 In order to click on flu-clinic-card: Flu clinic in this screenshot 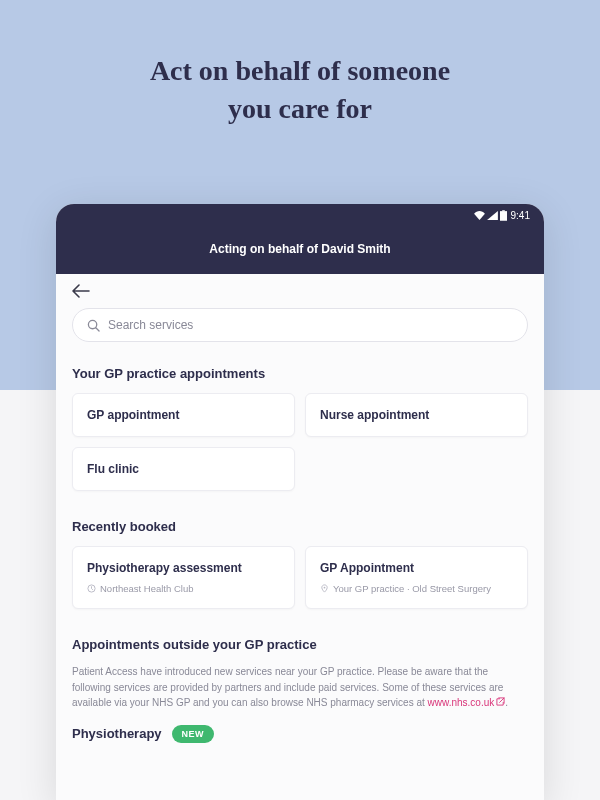, I will do `click(184, 469)`.